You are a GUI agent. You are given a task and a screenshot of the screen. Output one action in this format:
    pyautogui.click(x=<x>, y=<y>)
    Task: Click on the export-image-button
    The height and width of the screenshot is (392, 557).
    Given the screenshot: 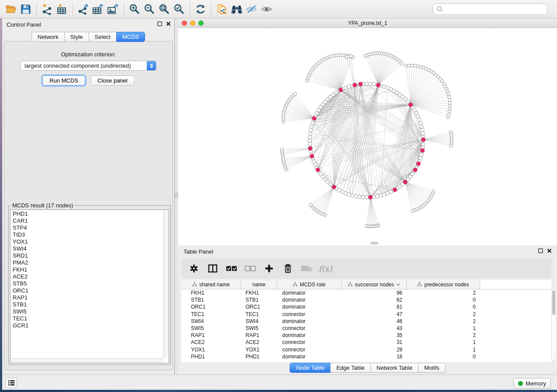 What is the action you would take?
    pyautogui.click(x=113, y=9)
    